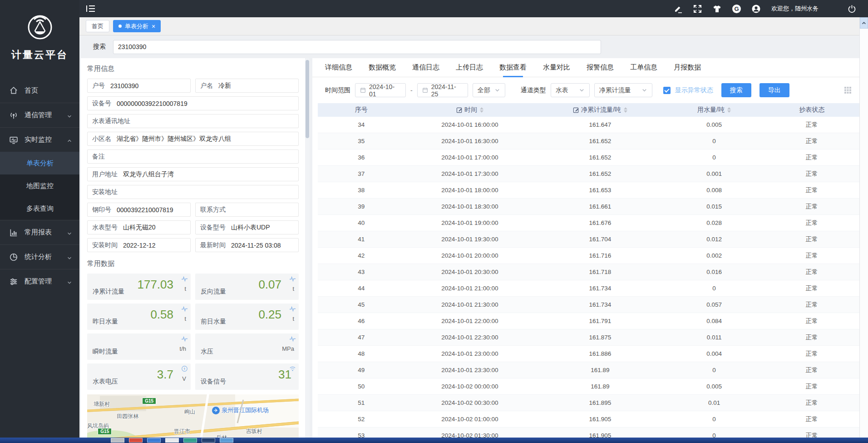 This screenshot has width=868, height=443. What do you see at coordinates (589, 272) in the screenshot?
I see `table-row: 432024-10-01 20:30:00161.7180.016正常` at bounding box center [589, 272].